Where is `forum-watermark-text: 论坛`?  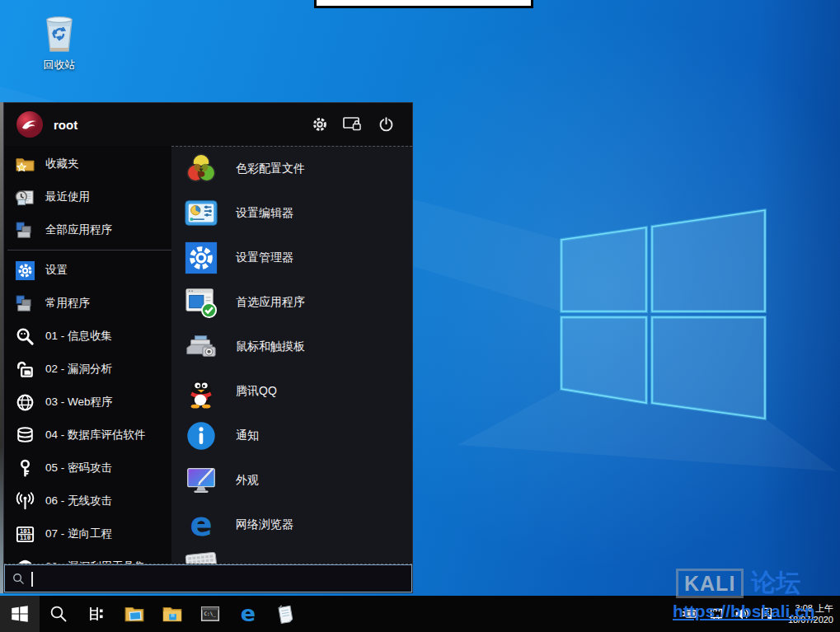
forum-watermark-text: 论坛 is located at coordinates (776, 583).